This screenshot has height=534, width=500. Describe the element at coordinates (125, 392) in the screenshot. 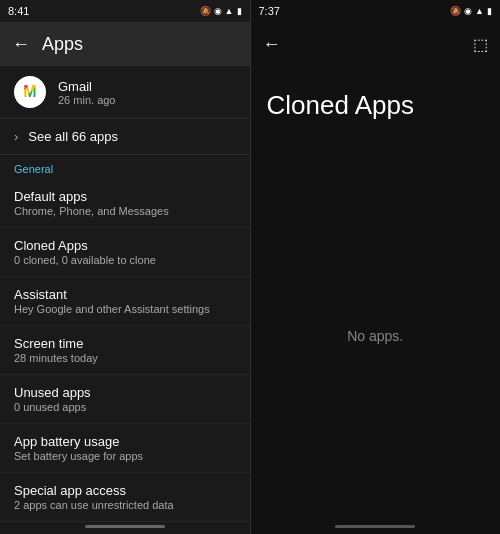

I see `menu-item-title: Unused apps` at that location.